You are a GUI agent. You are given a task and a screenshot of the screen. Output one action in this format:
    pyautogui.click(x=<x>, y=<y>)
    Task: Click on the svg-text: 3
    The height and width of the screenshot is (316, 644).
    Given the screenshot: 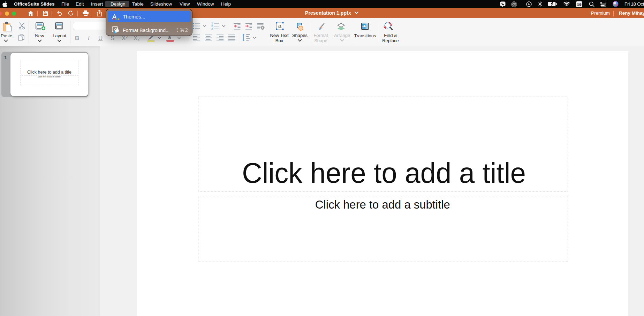 What is the action you would take?
    pyautogui.click(x=212, y=29)
    